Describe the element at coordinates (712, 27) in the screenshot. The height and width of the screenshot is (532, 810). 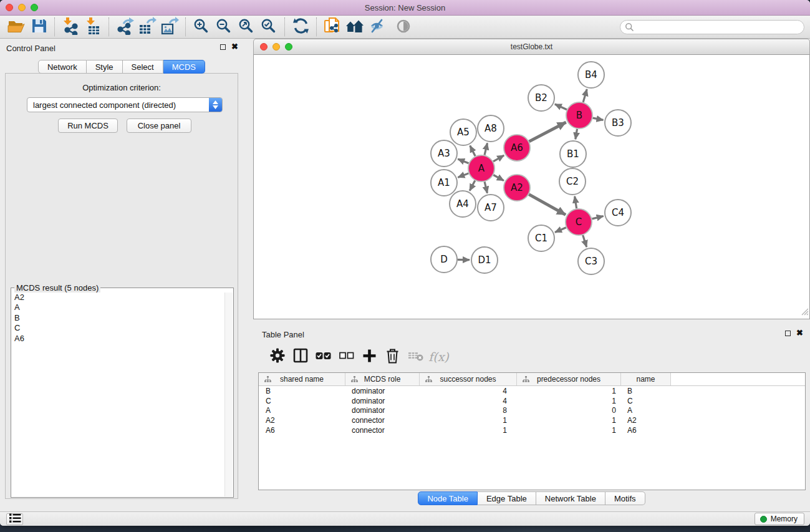
I see `search-input` at that location.